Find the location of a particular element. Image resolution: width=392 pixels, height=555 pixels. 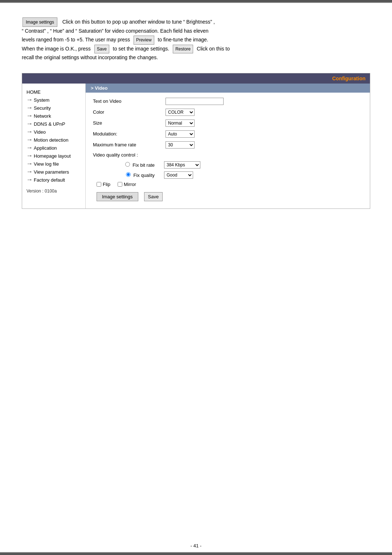

bottom-border is located at coordinates (196, 554).